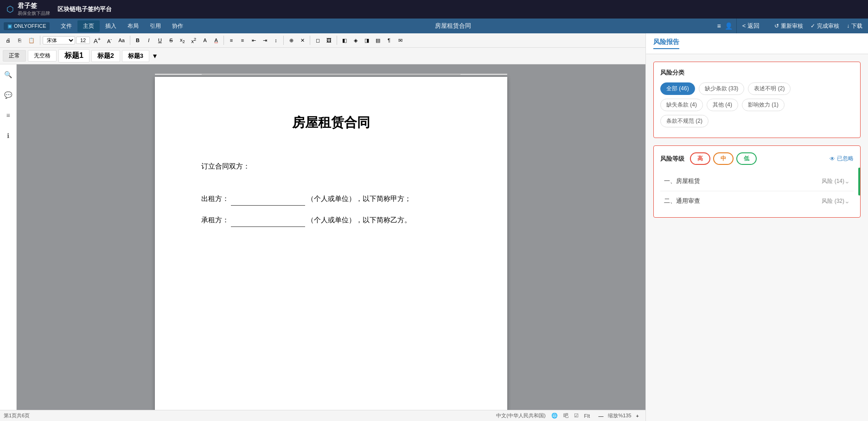 The height and width of the screenshot is (421, 868). What do you see at coordinates (106, 56) in the screenshot?
I see `style-heading2: 标题2` at bounding box center [106, 56].